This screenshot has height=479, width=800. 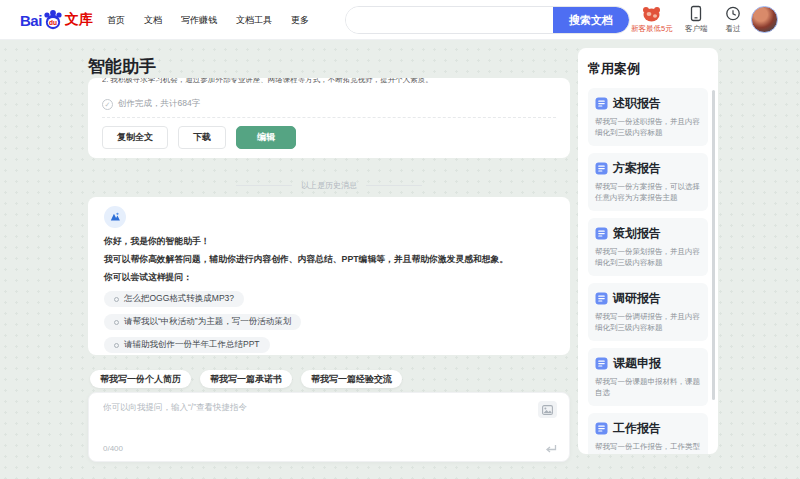 What do you see at coordinates (329, 427) in the screenshot?
I see `composer-card: 0/400` at bounding box center [329, 427].